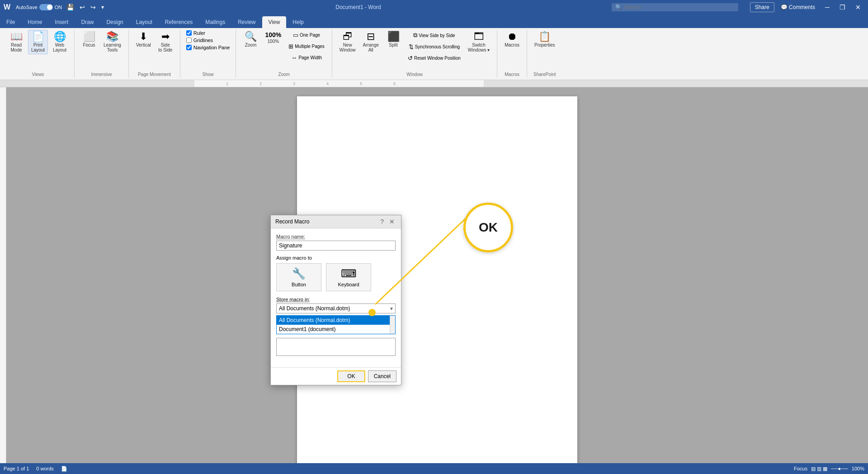 The height and width of the screenshot is (474, 868). I want to click on zoom-button: 🔍 Zoom, so click(250, 40).